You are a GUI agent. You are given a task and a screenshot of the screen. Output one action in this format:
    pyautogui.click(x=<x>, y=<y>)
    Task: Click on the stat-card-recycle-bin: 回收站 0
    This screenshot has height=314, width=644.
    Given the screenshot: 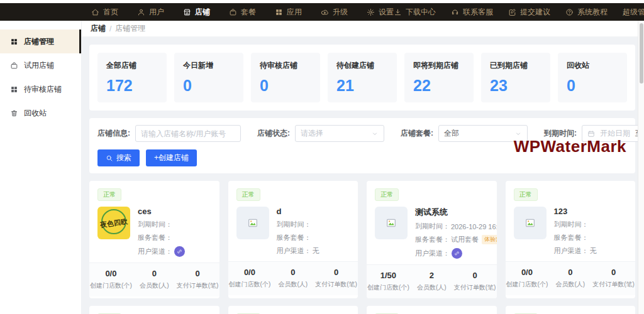 What is the action you would take?
    pyautogui.click(x=592, y=78)
    